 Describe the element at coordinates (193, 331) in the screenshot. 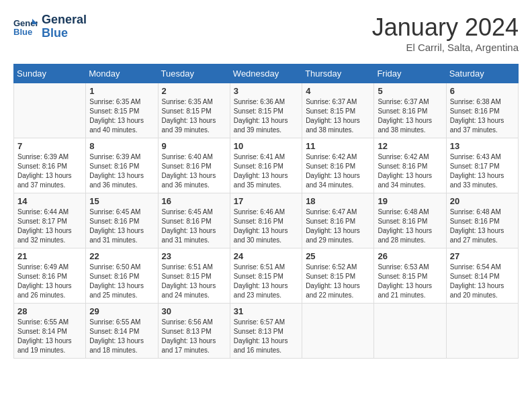

I see `calendar-cell: 30 Sunrise: 6:56 AM Sunset: 8:13 PM Dayl…` at that location.